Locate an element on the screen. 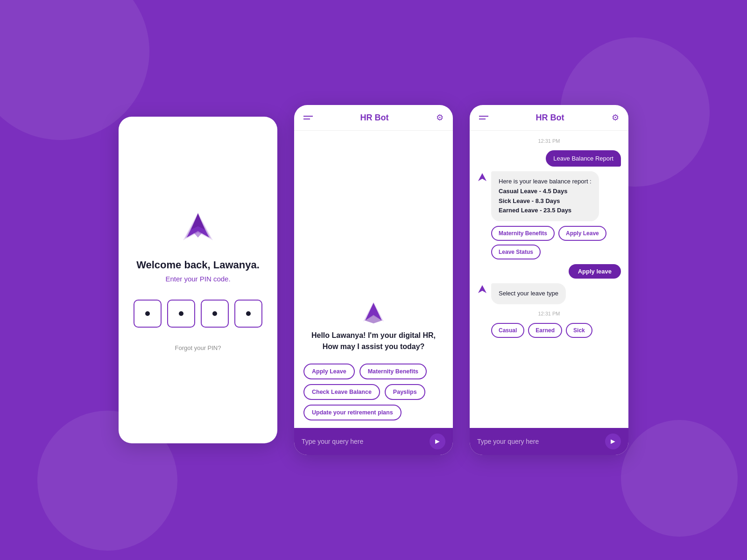  chat-title-2: HR Bot is located at coordinates (374, 118).